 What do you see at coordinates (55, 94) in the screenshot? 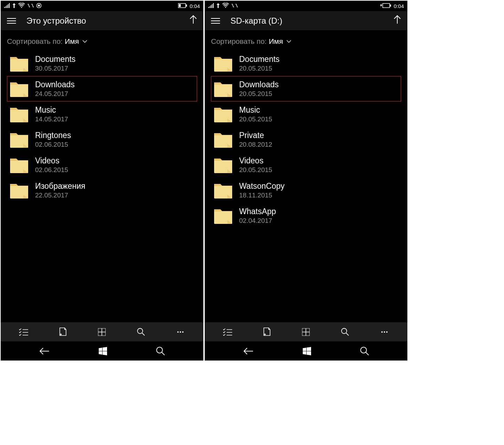
I see `folder-date: 24.05.2017` at bounding box center [55, 94].